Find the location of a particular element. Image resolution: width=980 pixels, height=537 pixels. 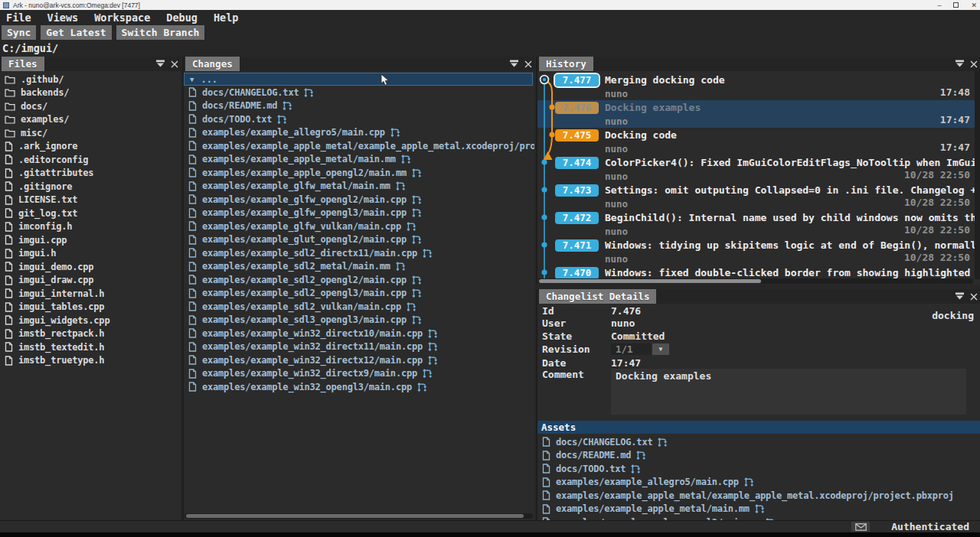

file-tree-item: .gitignore is located at coordinates (90, 187).